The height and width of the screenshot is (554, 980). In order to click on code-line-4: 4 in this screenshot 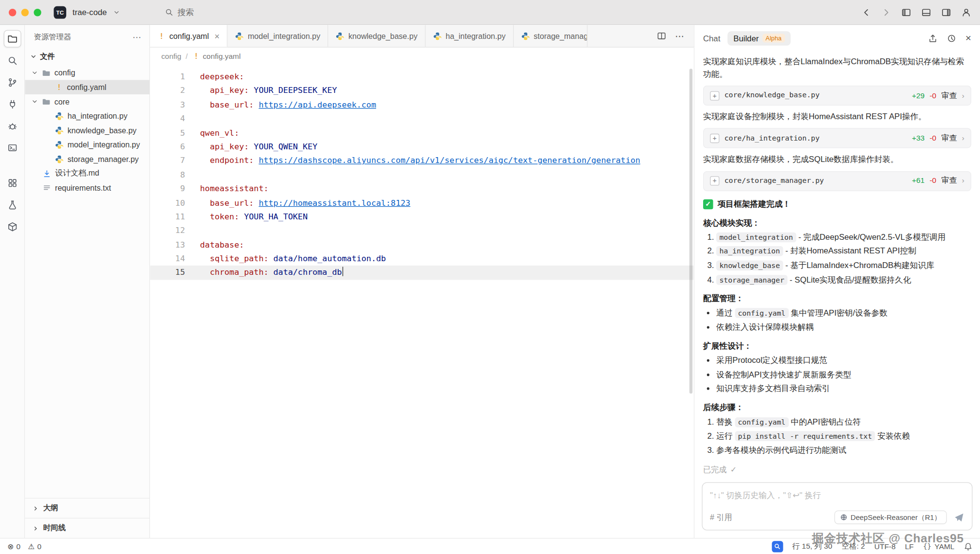, I will do `click(421, 119)`.